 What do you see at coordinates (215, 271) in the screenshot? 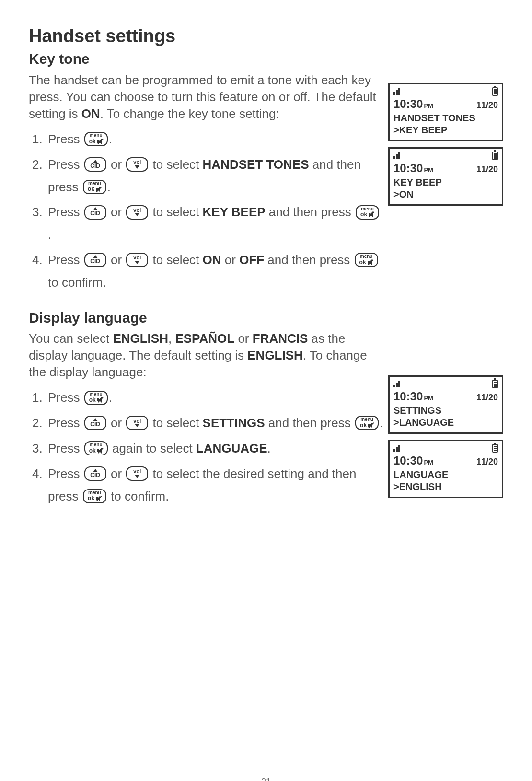
I see `step-4: Press CID or vol to select ON or OFF and…` at bounding box center [215, 271].